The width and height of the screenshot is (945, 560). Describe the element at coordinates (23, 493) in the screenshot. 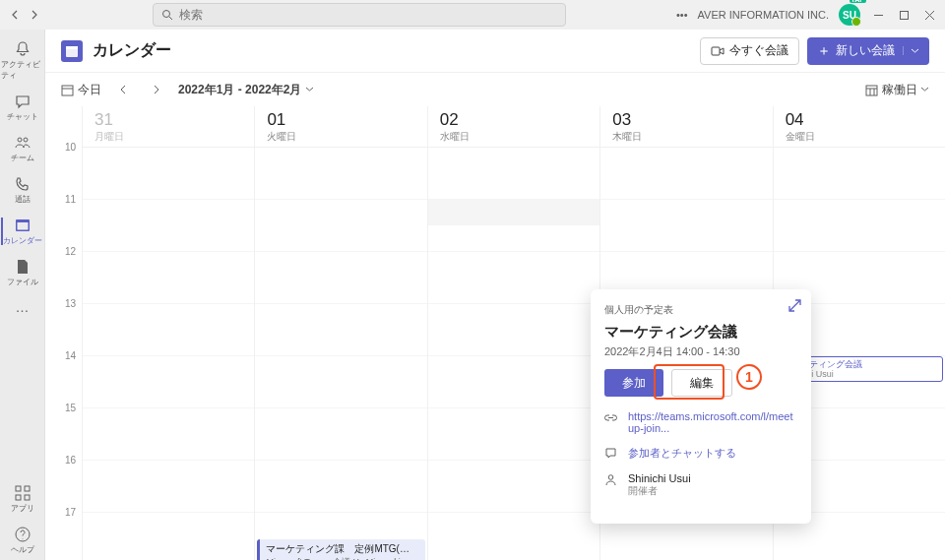

I see `apps-icon` at that location.